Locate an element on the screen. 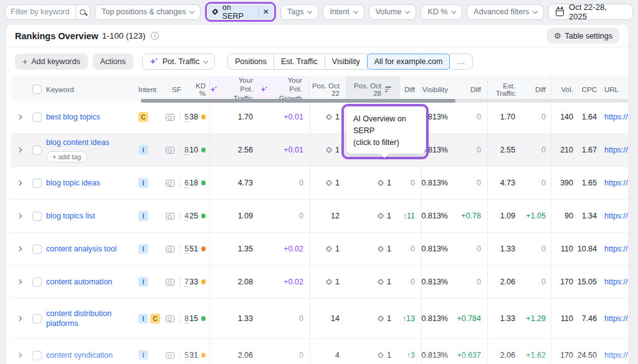 The image size is (638, 364). kd-dropdown: KD % is located at coordinates (441, 12).